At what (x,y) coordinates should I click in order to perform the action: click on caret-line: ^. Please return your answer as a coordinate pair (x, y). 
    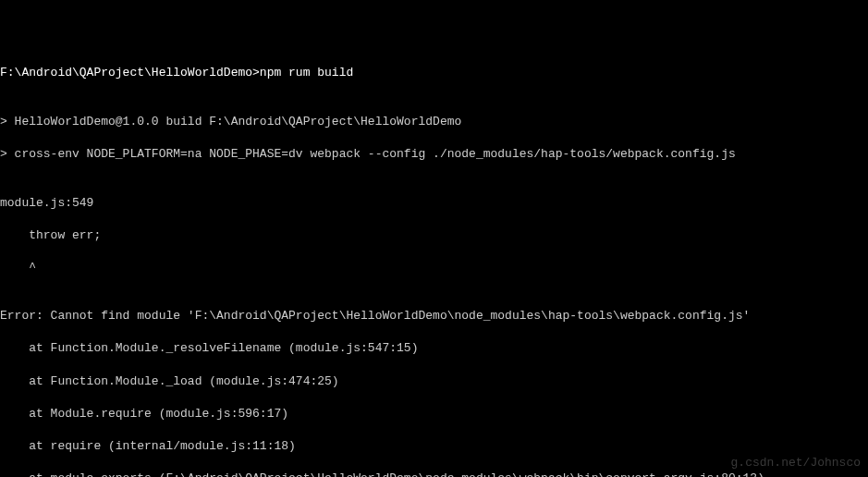
    Looking at the image, I should click on (434, 268).